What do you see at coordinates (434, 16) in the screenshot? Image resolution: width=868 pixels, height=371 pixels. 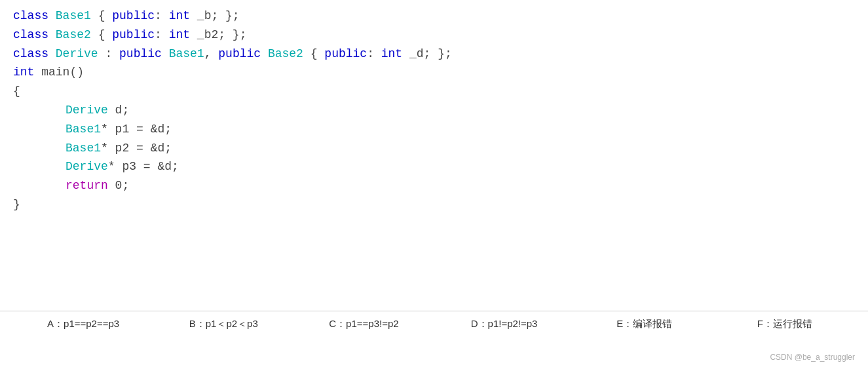 I see `code-line-line1: class Base1 { public: int _b; };` at bounding box center [434, 16].